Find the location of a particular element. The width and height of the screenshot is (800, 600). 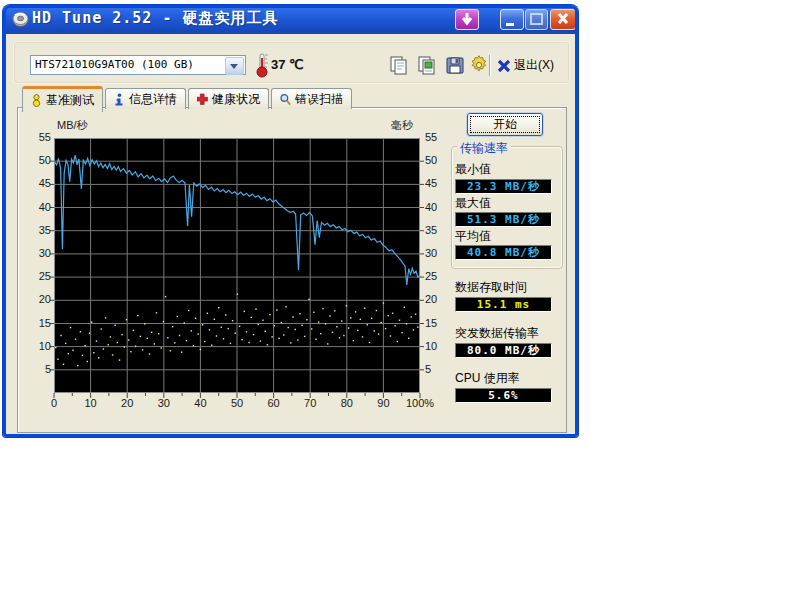

cpu-usage-display: 5.6% is located at coordinates (504, 396).